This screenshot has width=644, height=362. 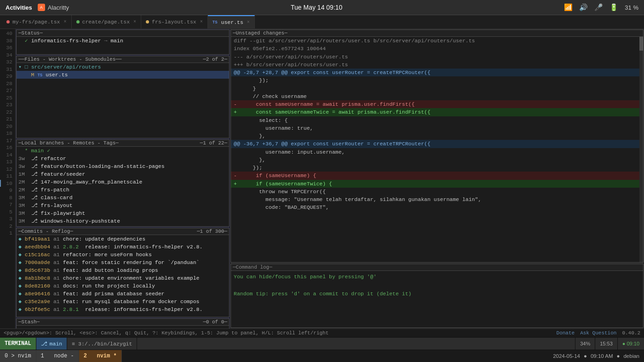 What do you see at coordinates (123, 270) in the screenshot?
I see `commit-5: ◆ 8d5c673b a1 feat: add button loading p…` at bounding box center [123, 270].